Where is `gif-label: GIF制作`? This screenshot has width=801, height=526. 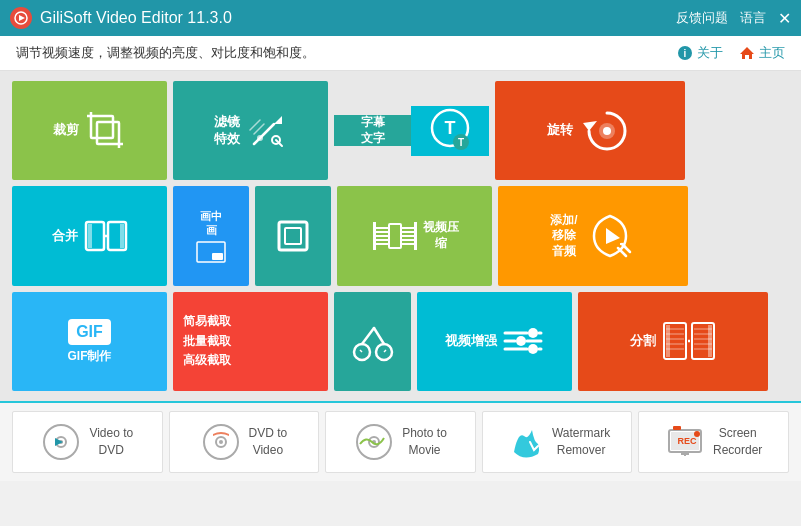 gif-label: GIF制作 is located at coordinates (90, 357).